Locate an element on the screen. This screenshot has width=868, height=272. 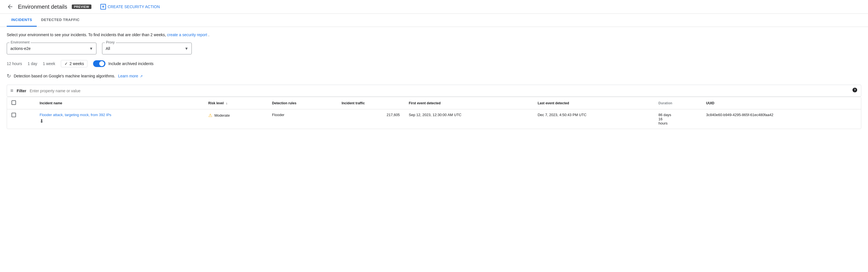
row-checkbox-cell is located at coordinates (21, 119).